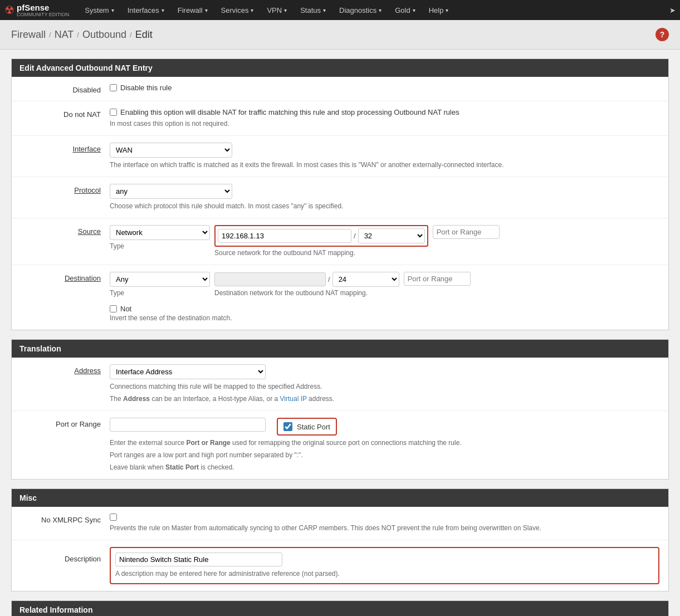 This screenshot has height=616, width=680. Describe the element at coordinates (384, 206) in the screenshot. I see `protocol-help: Choose which protocol this rule should m…` at that location.